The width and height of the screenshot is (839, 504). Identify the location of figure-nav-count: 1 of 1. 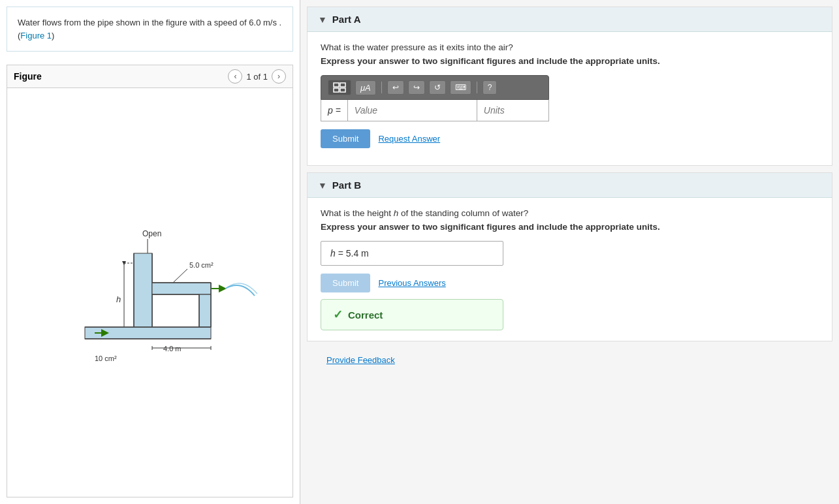
(257, 77).